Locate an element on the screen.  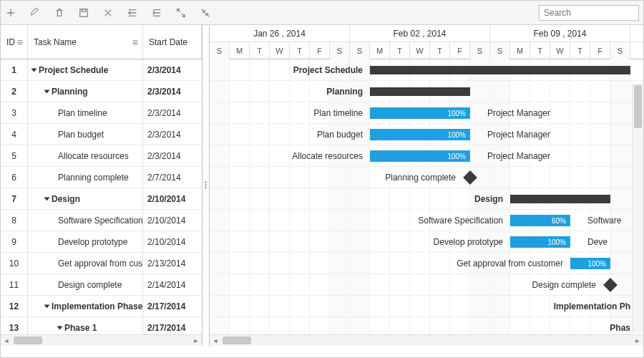
plus-icon is located at coordinates (11, 13).